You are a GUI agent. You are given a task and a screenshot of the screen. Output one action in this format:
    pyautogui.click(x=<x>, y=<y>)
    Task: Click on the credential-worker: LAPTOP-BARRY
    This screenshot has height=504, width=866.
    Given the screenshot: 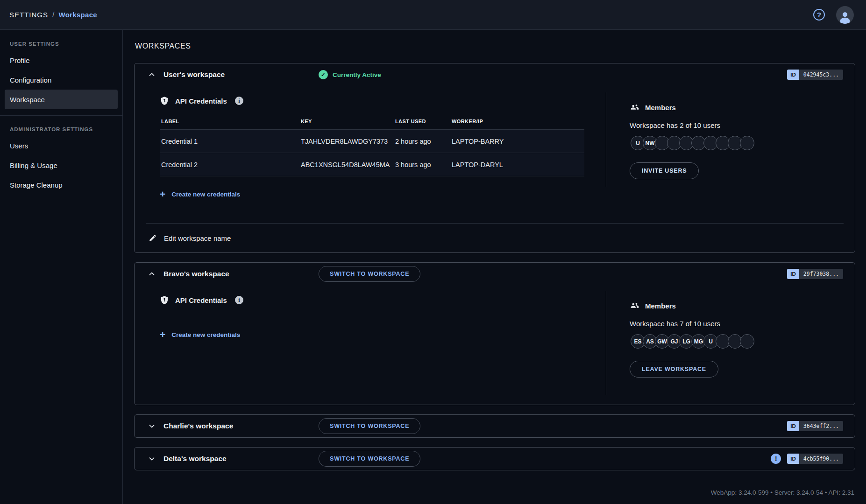 What is the action you would take?
    pyautogui.click(x=518, y=141)
    